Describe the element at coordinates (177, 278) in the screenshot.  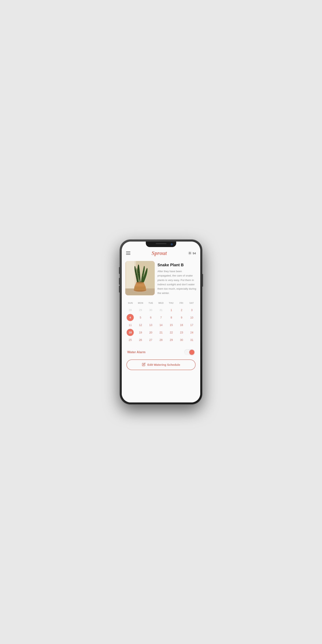
I see `plant-info: Snake Plant B After they have been propa…` at that location.